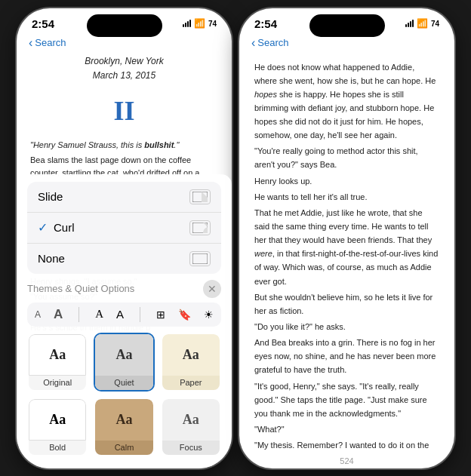  I want to click on page-number: 524, so click(347, 461).